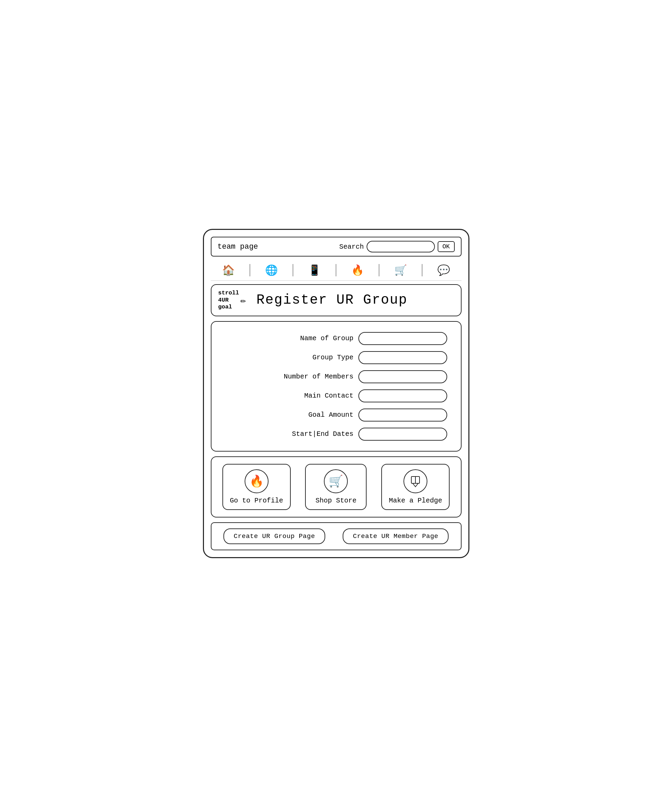 This screenshot has height=787, width=672. What do you see at coordinates (323, 434) in the screenshot?
I see `start-end-dates-label: Start|End Dates` at bounding box center [323, 434].